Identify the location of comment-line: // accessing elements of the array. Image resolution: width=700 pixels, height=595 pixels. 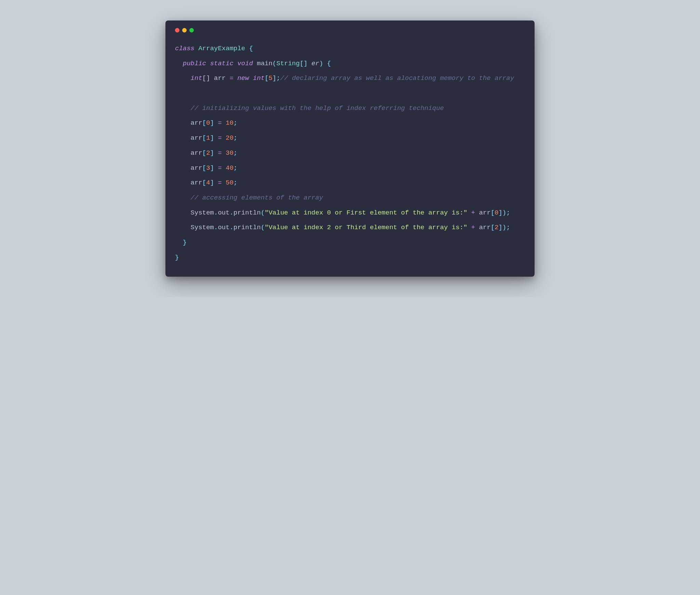
(257, 198).